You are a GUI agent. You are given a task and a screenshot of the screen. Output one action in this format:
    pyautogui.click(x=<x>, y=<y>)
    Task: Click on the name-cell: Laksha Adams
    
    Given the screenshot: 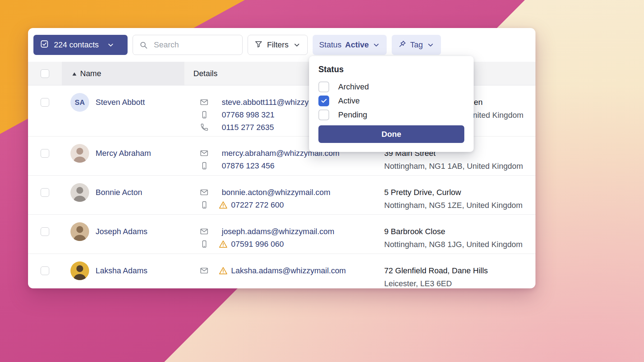 What is the action you would take?
    pyautogui.click(x=123, y=271)
    